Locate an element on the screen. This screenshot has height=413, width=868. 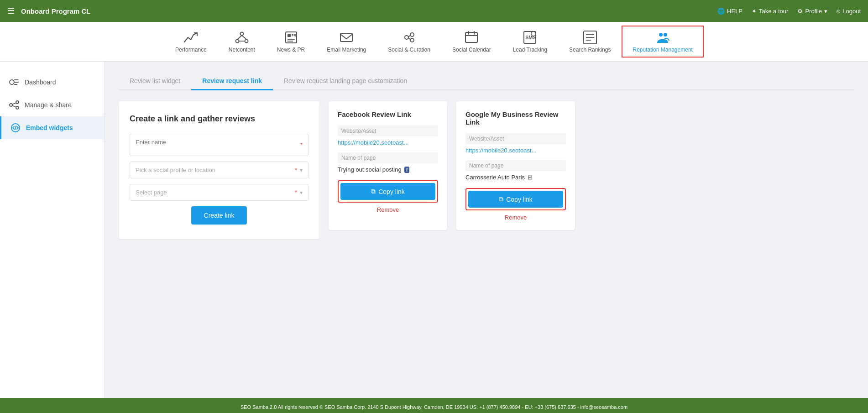
sidebar-label-manageshare: Manage & share is located at coordinates (48, 105).